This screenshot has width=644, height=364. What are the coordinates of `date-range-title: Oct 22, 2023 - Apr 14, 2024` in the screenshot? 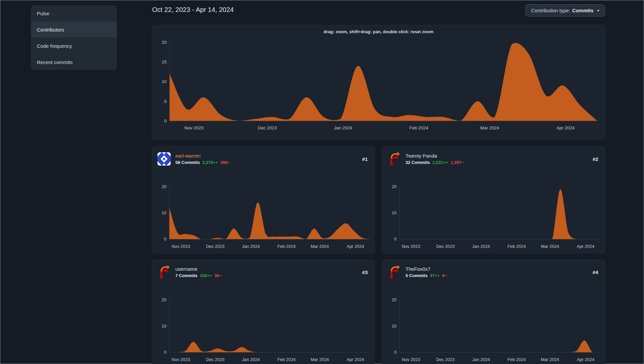 It's located at (193, 10).